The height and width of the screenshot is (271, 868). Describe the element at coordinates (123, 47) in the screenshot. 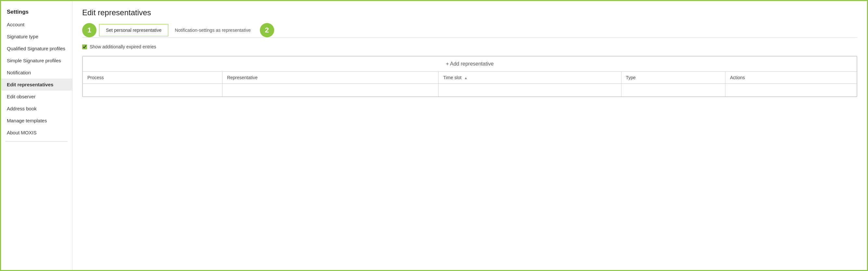

I see `show-expired-label: Show additionally expired entries` at that location.